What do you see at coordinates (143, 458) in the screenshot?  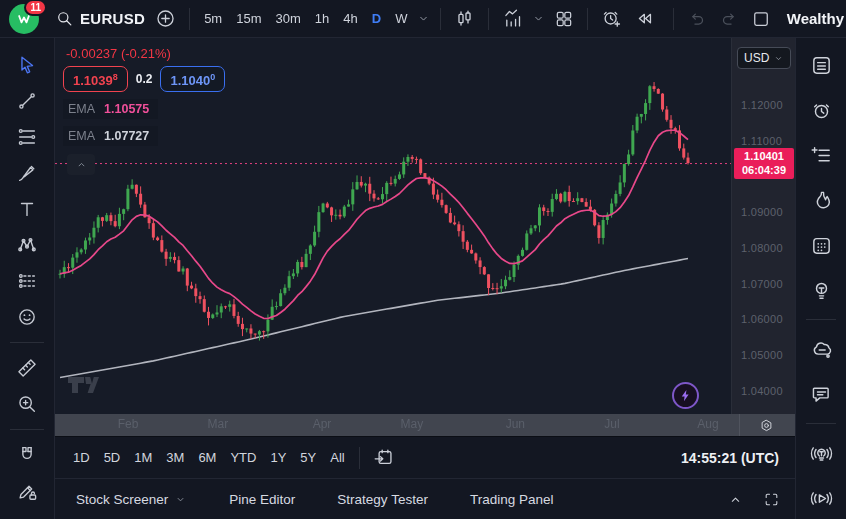 I see `range-1M-button: 1M` at bounding box center [143, 458].